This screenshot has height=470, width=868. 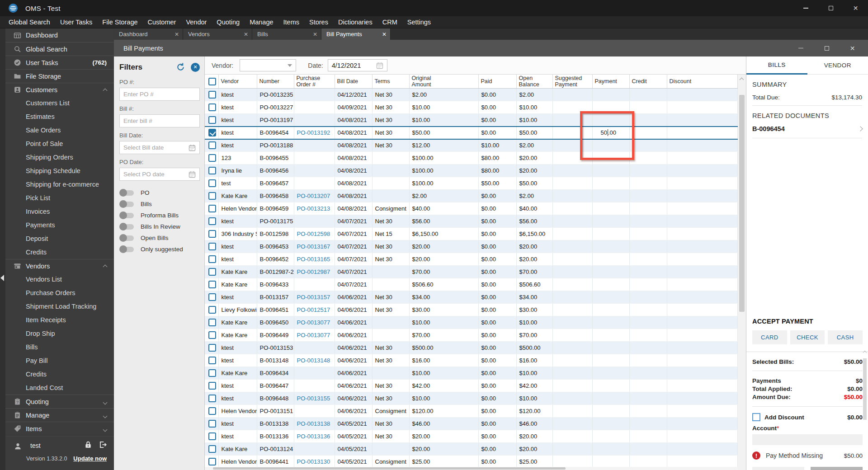 What do you see at coordinates (471, 449) in the screenshot?
I see `table-row: Kate KarePO-001312404/05/2021$20.00$0.00…` at bounding box center [471, 449].